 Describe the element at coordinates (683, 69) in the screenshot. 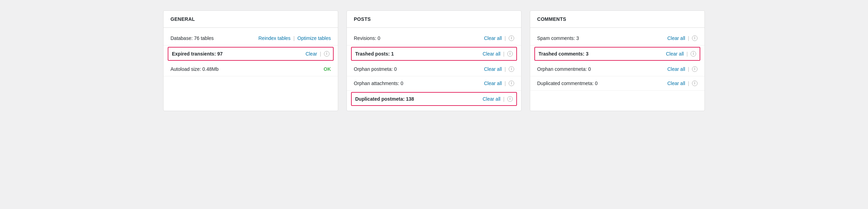

I see `row-actions-orphan-commentmeta: Clear all|i` at that location.